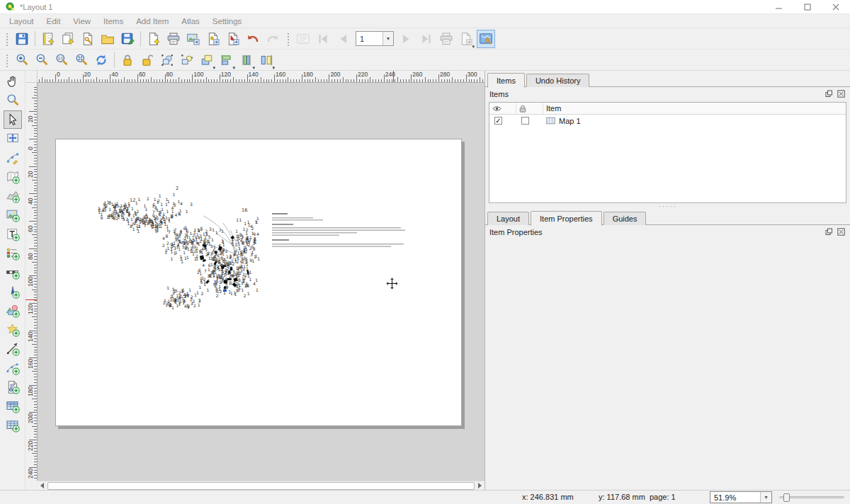  What do you see at coordinates (187, 60) in the screenshot?
I see `ungroup-items-button` at bounding box center [187, 60].